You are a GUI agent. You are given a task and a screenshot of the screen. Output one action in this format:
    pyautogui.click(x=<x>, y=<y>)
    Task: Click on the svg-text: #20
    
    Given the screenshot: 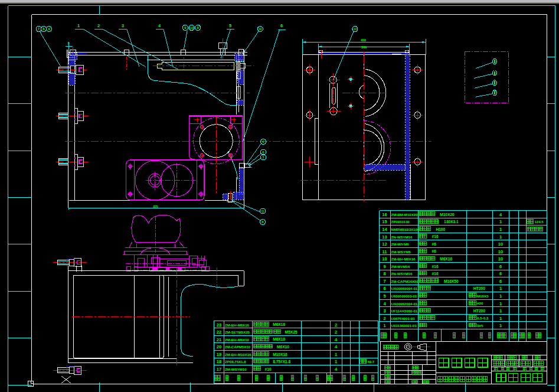 What is the action you would take?
    pyautogui.click(x=480, y=303)
    